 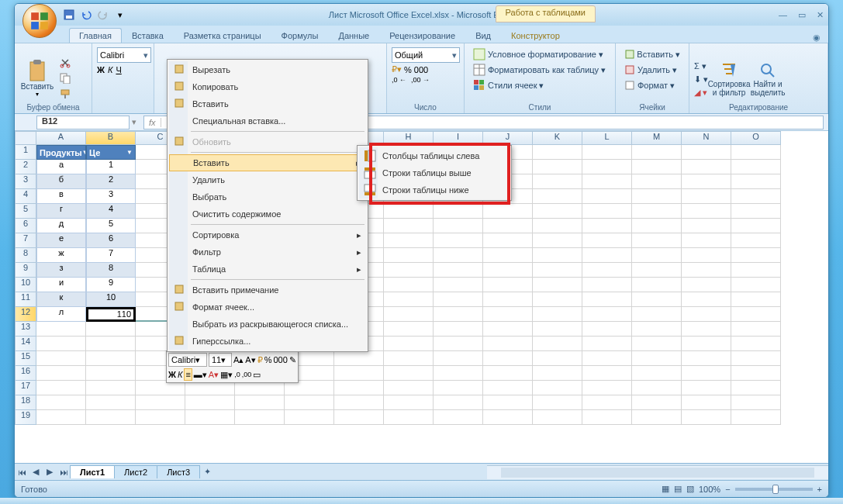 I want to click on sheet-tab: Лист3, so click(x=178, y=471).